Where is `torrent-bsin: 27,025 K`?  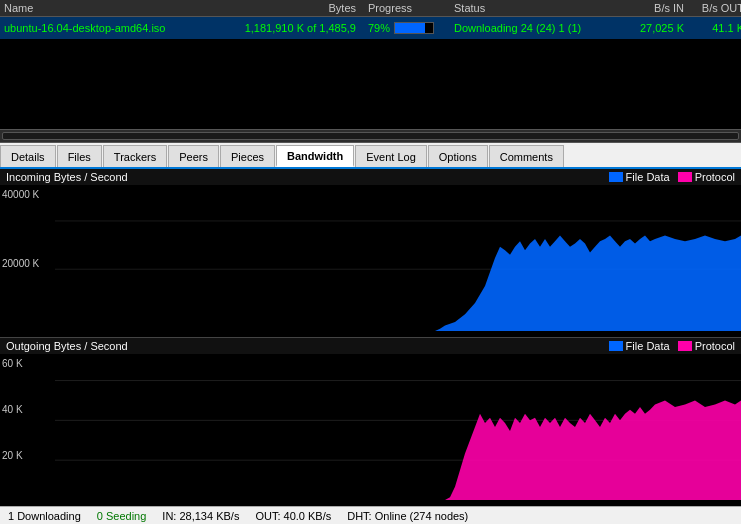 torrent-bsin: 27,025 K is located at coordinates (649, 28).